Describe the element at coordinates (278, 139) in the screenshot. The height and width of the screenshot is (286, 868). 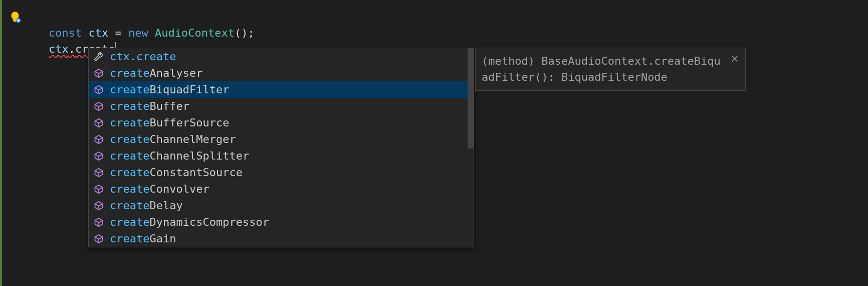
I see `suggest-item: createChannelMerger` at that location.